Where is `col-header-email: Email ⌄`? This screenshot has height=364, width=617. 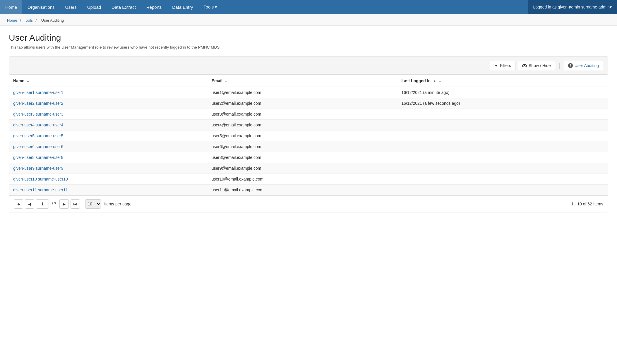
col-header-email: Email ⌄ is located at coordinates (303, 81).